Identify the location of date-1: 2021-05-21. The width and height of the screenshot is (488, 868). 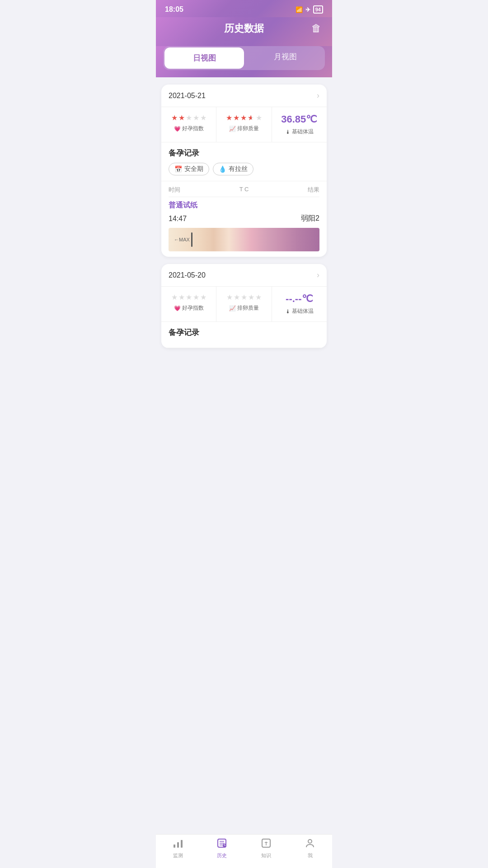
(187, 96).